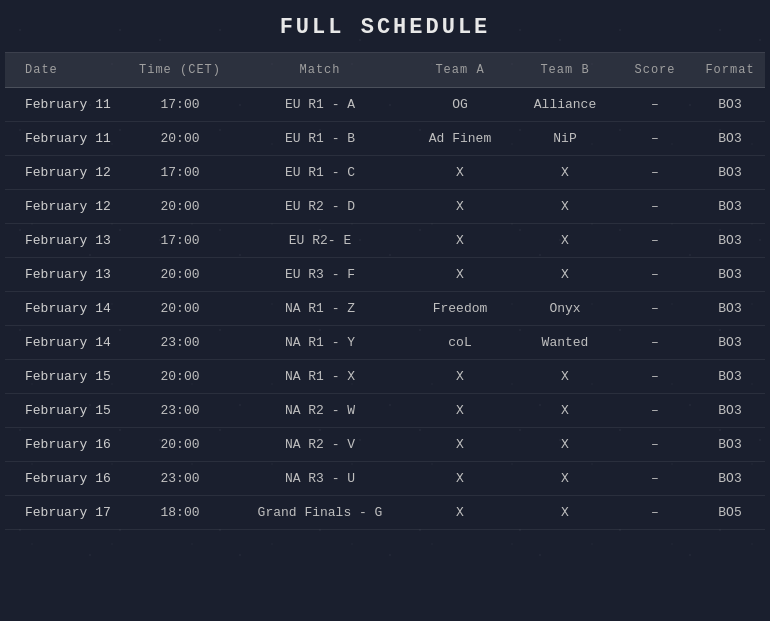 Image resolution: width=770 pixels, height=621 pixels. Describe the element at coordinates (565, 343) in the screenshot. I see `cell-team-b: Wanted` at that location.